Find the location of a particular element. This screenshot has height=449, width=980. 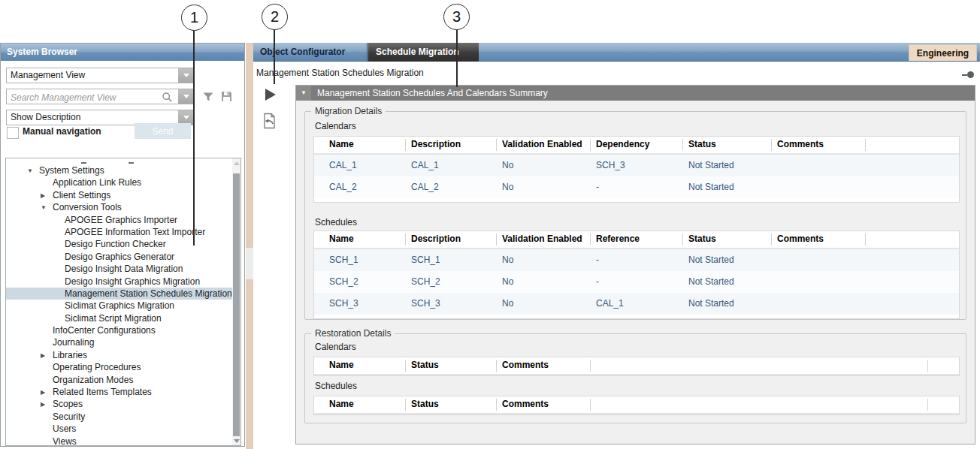

table-row: SCH_3 SCH_3 No CAL_1 Not Started is located at coordinates (637, 303).